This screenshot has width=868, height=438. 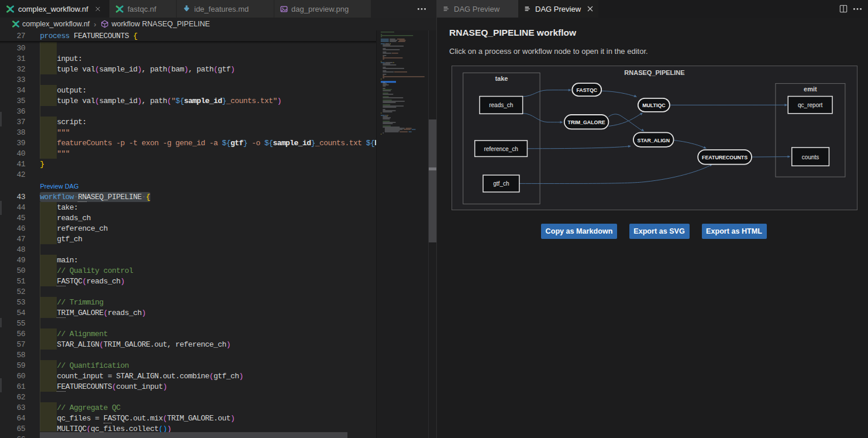 I want to click on svg-text: emit, so click(x=811, y=89).